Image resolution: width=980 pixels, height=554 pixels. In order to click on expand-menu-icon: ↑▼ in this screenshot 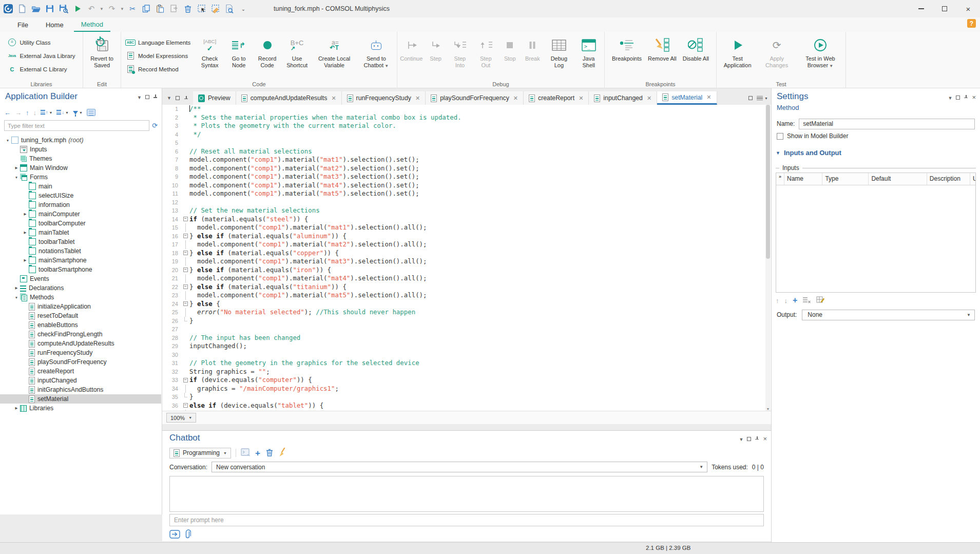, I will do `click(46, 113)`.